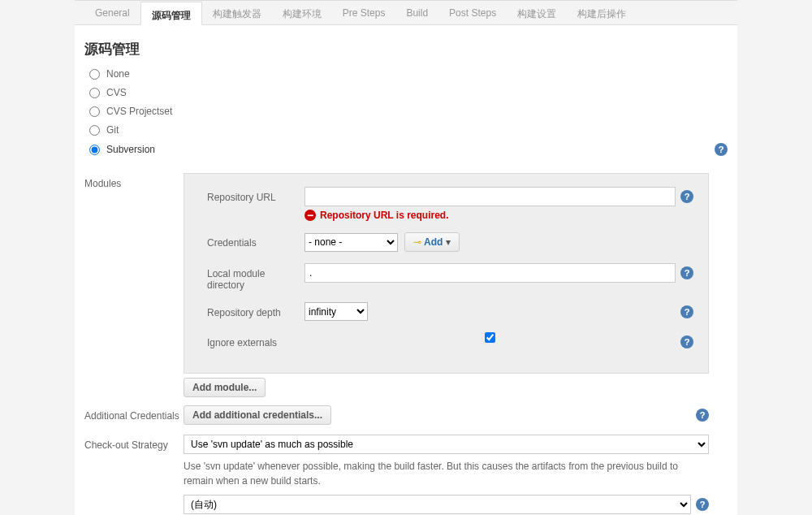 This screenshot has height=515, width=812. I want to click on radio-subversion-label: Subversion, so click(131, 149).